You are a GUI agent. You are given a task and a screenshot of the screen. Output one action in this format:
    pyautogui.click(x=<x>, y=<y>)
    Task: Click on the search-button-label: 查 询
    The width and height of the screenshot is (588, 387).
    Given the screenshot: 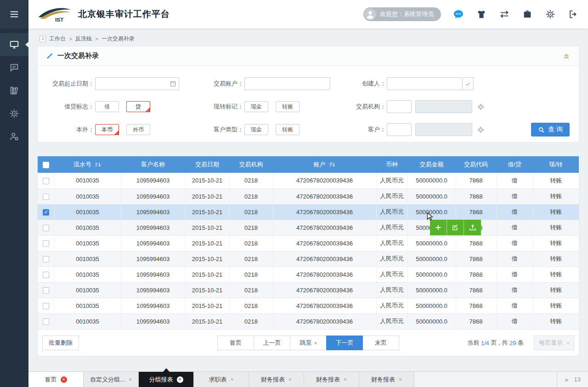 What is the action you would take?
    pyautogui.click(x=555, y=130)
    